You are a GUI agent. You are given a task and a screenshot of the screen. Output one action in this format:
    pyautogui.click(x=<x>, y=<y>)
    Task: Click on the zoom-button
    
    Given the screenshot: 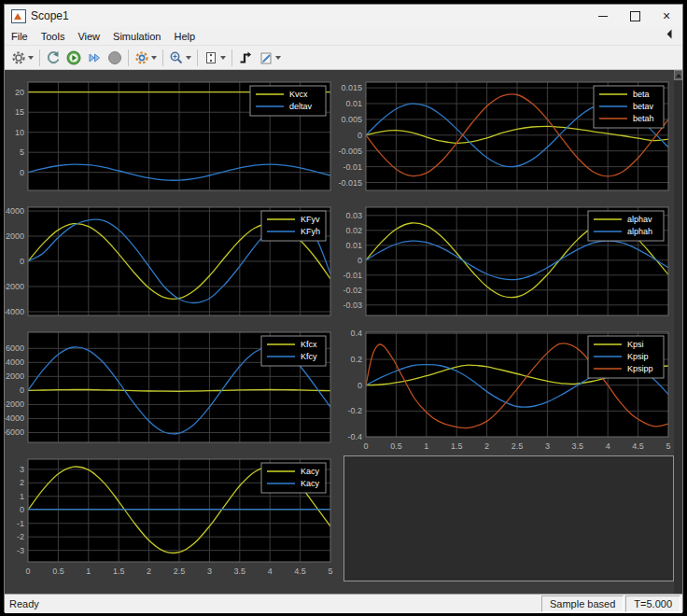 What is the action you would take?
    pyautogui.click(x=180, y=58)
    